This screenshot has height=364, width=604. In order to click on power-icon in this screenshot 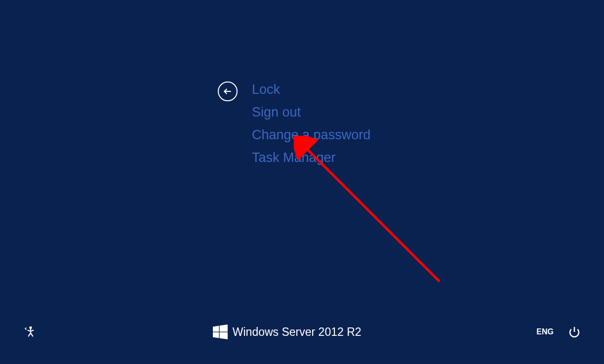, I will do `click(574, 332)`.